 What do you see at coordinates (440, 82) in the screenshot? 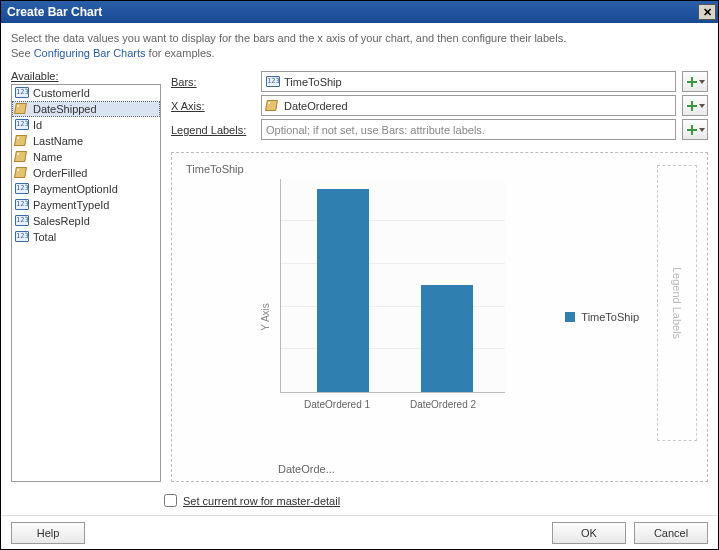
I see `bars-row: Bars: 123 TimeToShip` at bounding box center [440, 82].